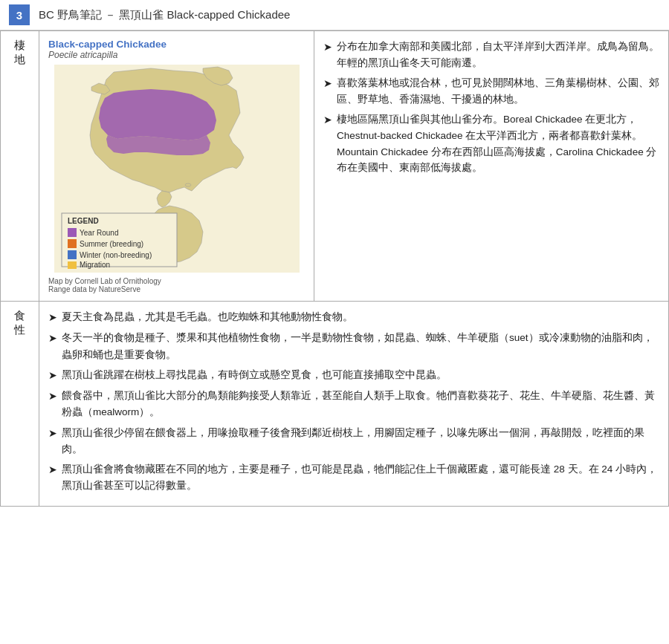 The width and height of the screenshot is (669, 644). I want to click on habitat-desc-2: ➤ 喜歡落葉林地或混合林，也可見於開闊林地、三角葉楊樹林、公園、郊區、野草地、香…, so click(491, 91).